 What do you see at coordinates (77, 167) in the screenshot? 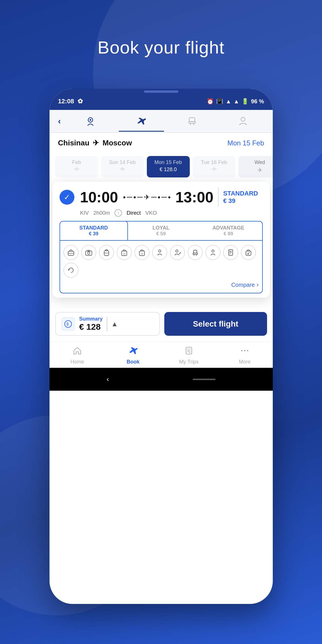
I see `date-item-0: Feb ✈` at bounding box center [77, 167].